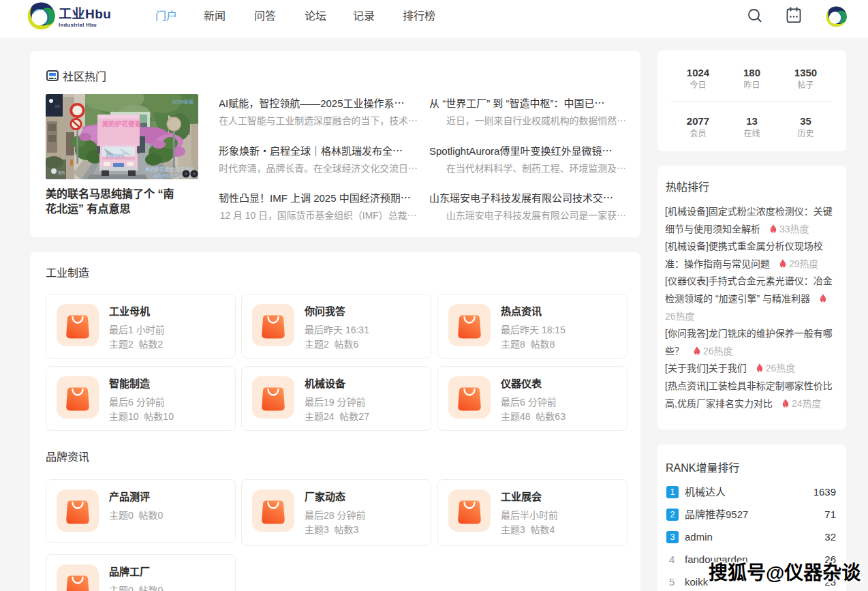  What do you see at coordinates (183, 102) in the screenshot?
I see `svg-text: NOW新闻` at bounding box center [183, 102].